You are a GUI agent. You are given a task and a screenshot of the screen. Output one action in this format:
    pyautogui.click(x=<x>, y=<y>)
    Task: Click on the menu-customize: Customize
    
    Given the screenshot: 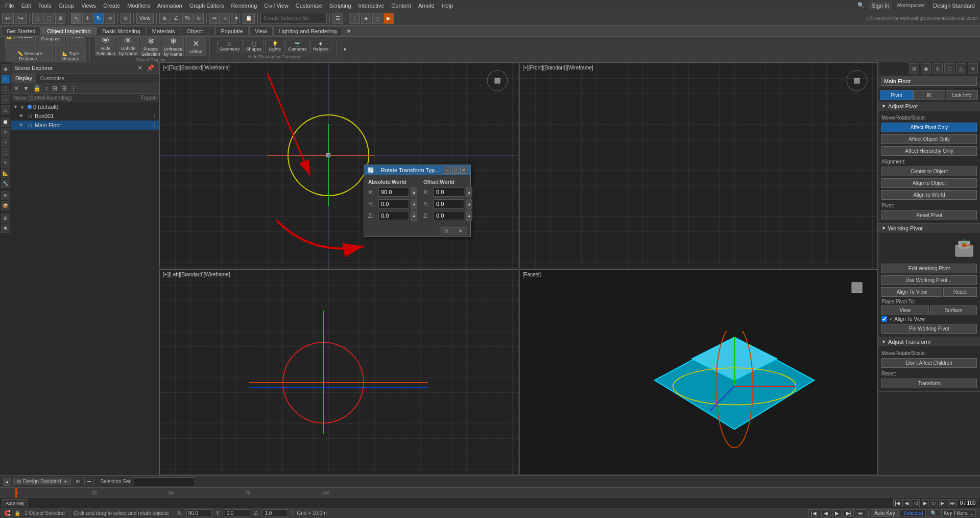 What is the action you would take?
    pyautogui.click(x=309, y=6)
    